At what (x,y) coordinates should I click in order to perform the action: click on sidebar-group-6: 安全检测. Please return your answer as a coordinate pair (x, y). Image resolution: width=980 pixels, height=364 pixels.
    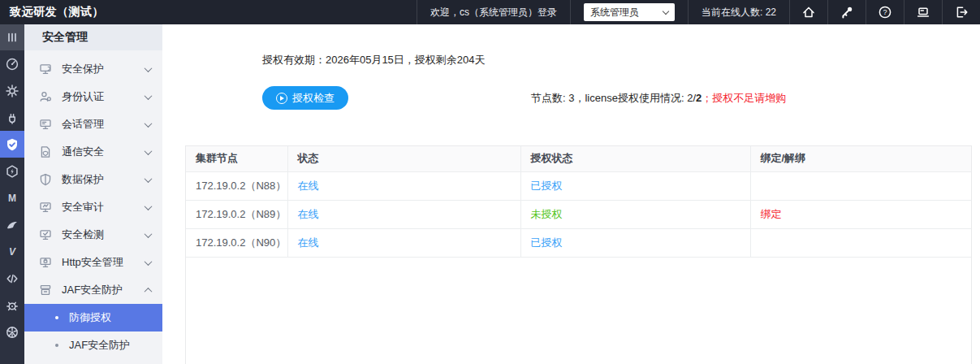
    Looking at the image, I should click on (93, 235).